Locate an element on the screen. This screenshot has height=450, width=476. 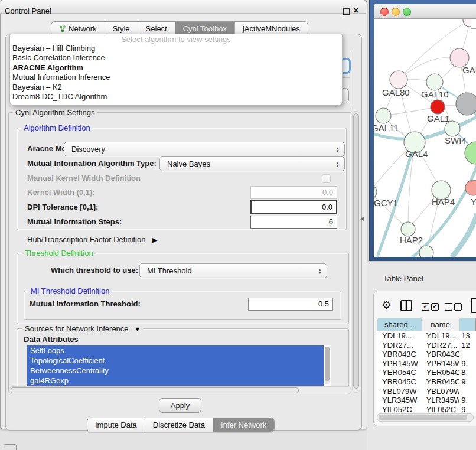
settings-horizontal-scrollbar is located at coordinates (180, 390).